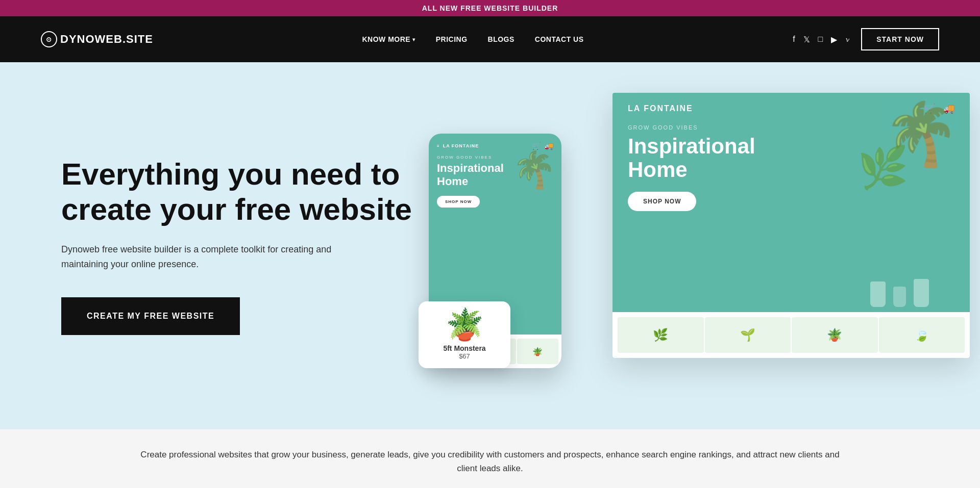 This screenshot has width=980, height=488. What do you see at coordinates (791, 335) in the screenshot?
I see `desktop-thumbnail-row: 🌿 🌱 🪴 🍃` at bounding box center [791, 335].